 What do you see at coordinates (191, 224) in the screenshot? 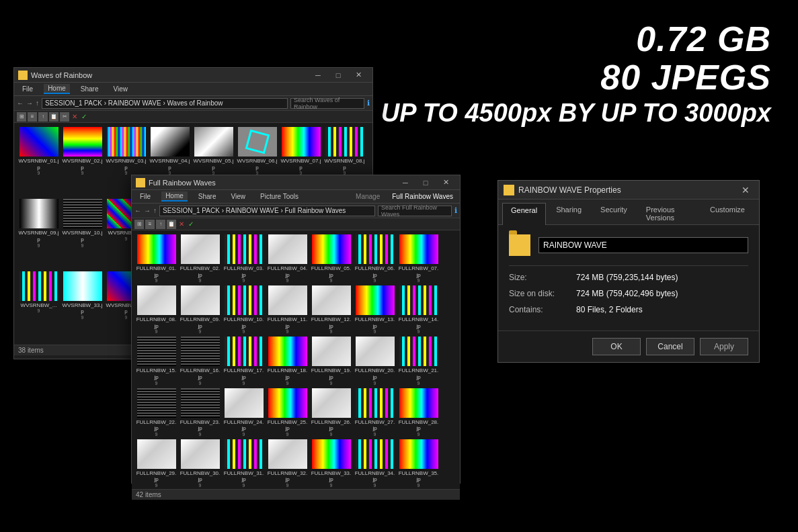
I see `win2-tb-check: ✓` at bounding box center [191, 224].